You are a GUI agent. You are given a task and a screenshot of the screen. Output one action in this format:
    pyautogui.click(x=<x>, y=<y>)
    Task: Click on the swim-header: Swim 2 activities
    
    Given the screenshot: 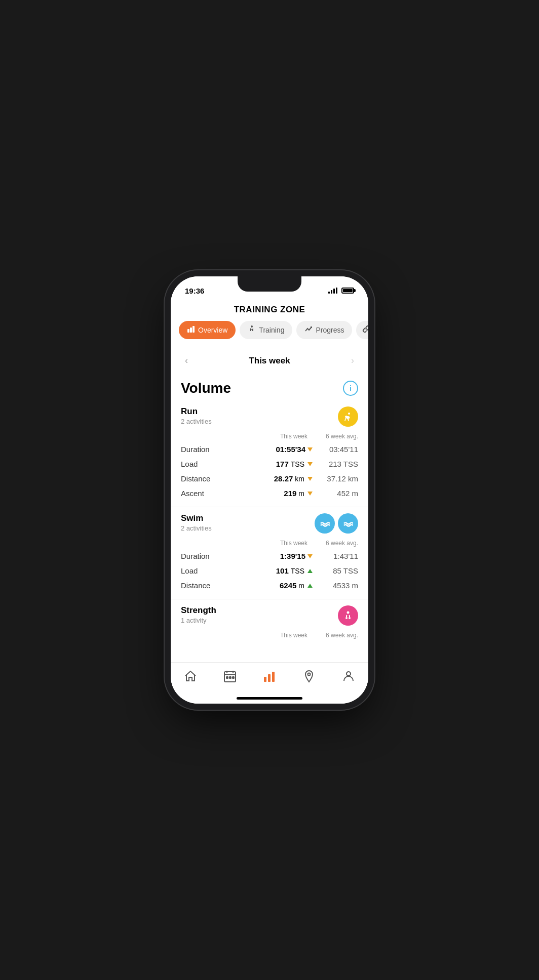 What is the action you would take?
    pyautogui.click(x=270, y=523)
    